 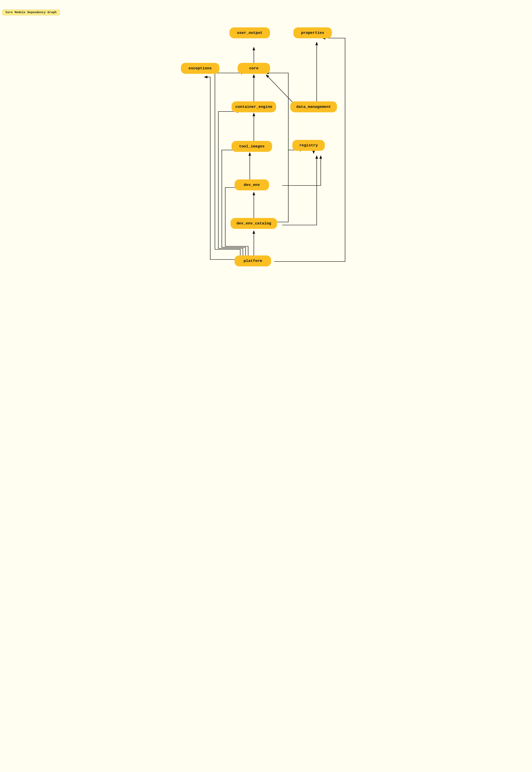 What do you see at coordinates (313, 33) in the screenshot?
I see `node-properties: properties` at bounding box center [313, 33].